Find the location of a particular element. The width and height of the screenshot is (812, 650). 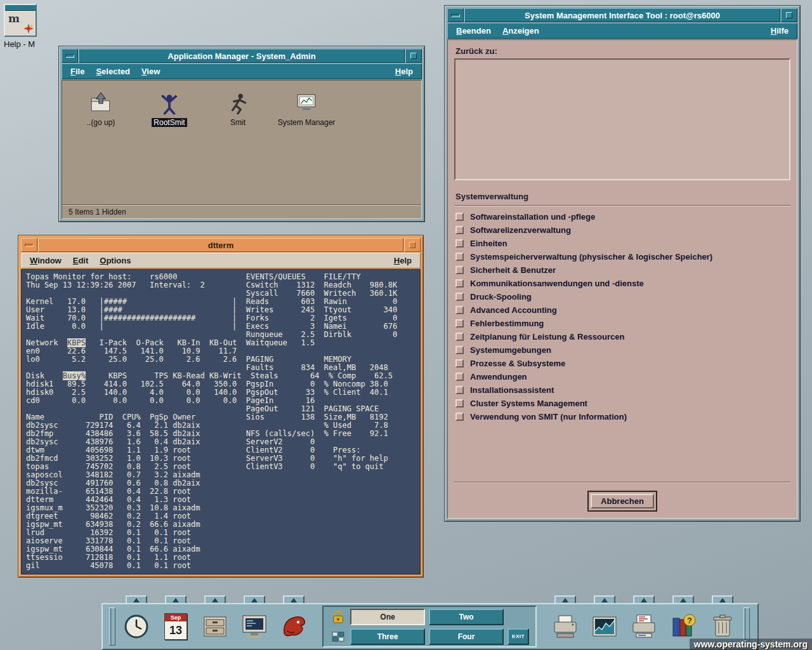

menu-anzeigen: Anzeigen is located at coordinates (521, 30).